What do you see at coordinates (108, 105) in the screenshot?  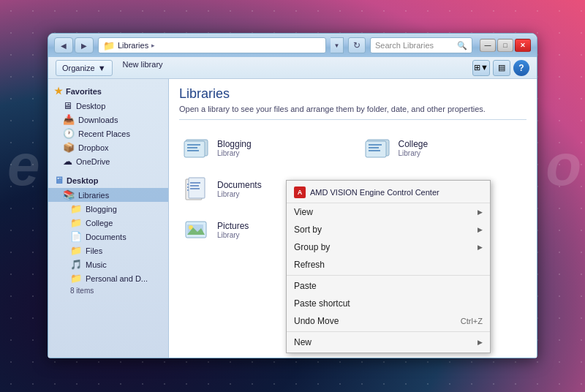 I see `sidebar-item-desktop: 🖥 Desktop` at bounding box center [108, 105].